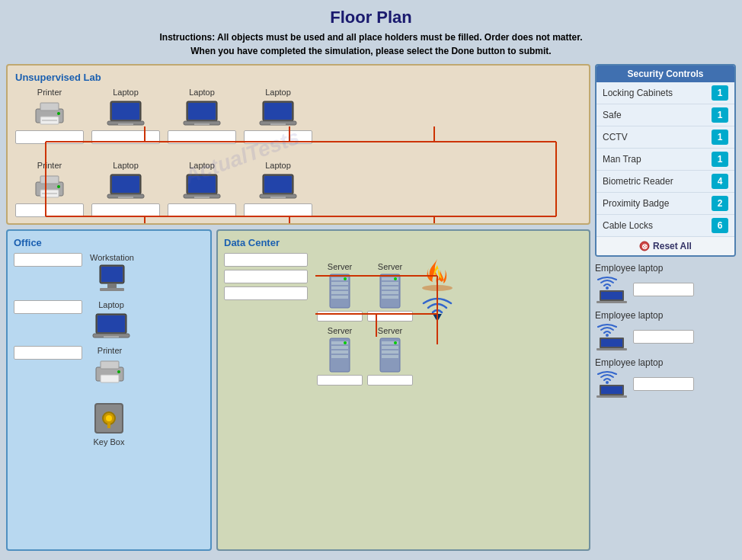 The height and width of the screenshot is (560, 742). I want to click on employee-laptop-3-input, so click(664, 384).